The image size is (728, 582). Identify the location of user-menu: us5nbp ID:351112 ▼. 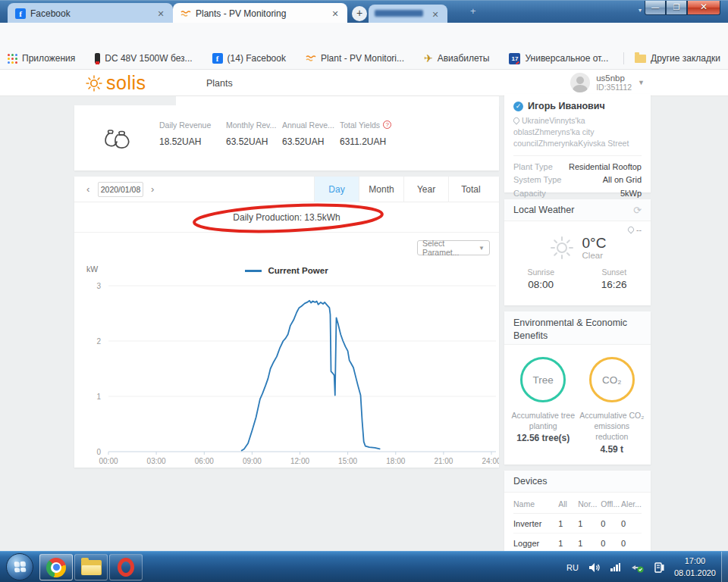
(607, 83).